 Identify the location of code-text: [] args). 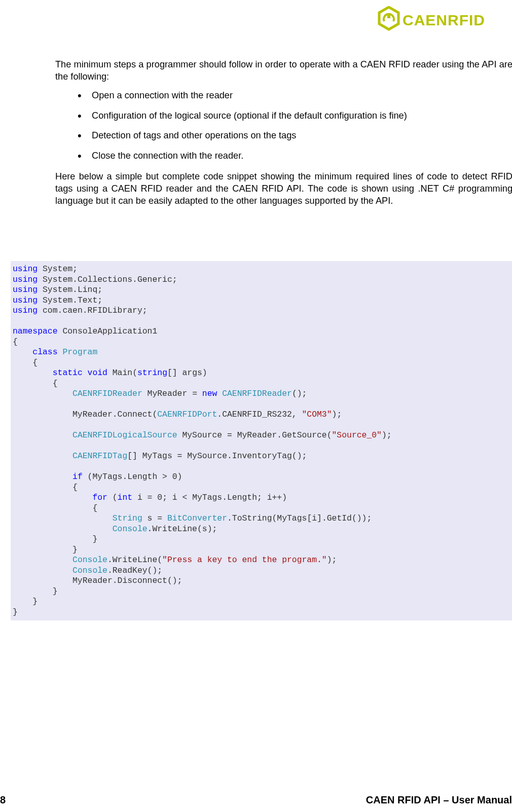
(188, 373).